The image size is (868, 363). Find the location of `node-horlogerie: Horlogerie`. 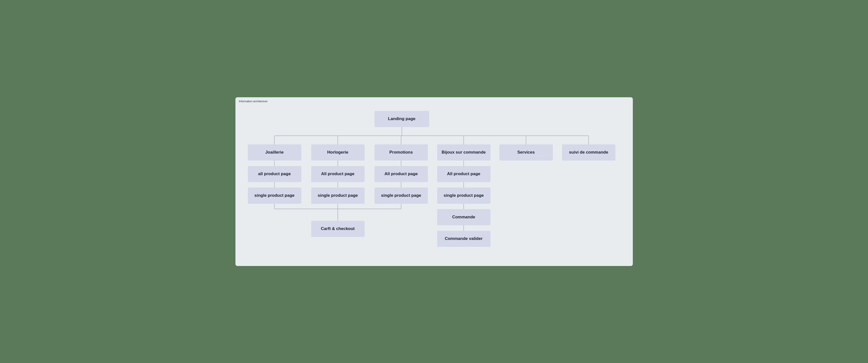

node-horlogerie: Horlogerie is located at coordinates (338, 153).